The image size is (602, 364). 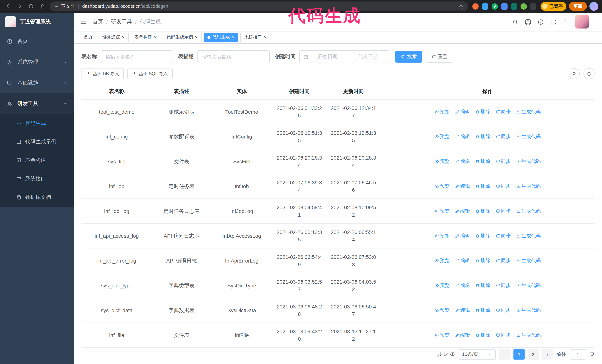 What do you see at coordinates (103, 74) in the screenshot?
I see `import-db-button: 基于 DB 导入` at bounding box center [103, 74].